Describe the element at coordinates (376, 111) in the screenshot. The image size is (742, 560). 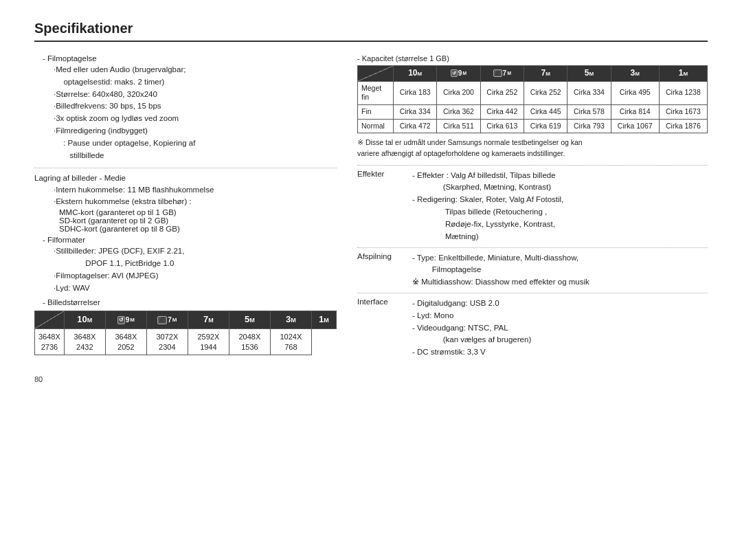
I see `cap-label-fin: Fin` at that location.